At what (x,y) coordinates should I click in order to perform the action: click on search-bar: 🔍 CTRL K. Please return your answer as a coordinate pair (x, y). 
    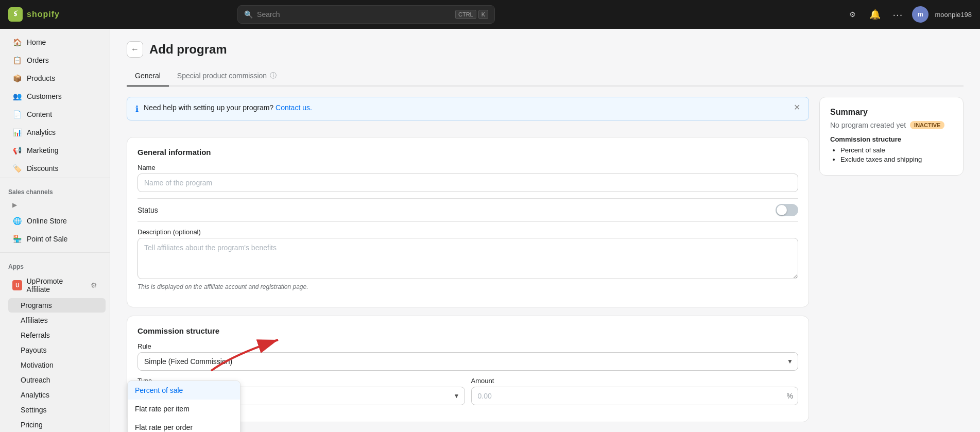
    Looking at the image, I should click on (366, 14).